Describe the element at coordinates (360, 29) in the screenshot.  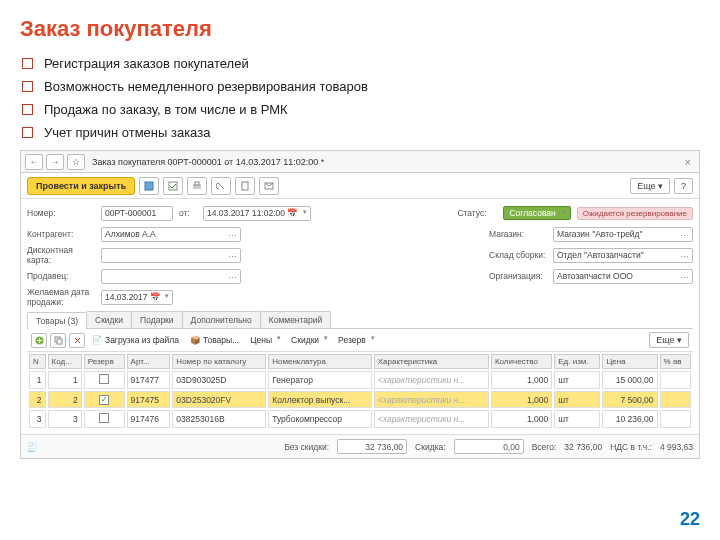
I see `slide-title: Заказ покупателя` at that location.